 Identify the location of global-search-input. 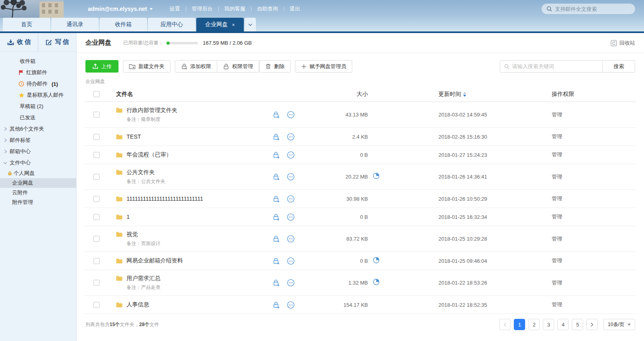
(592, 9).